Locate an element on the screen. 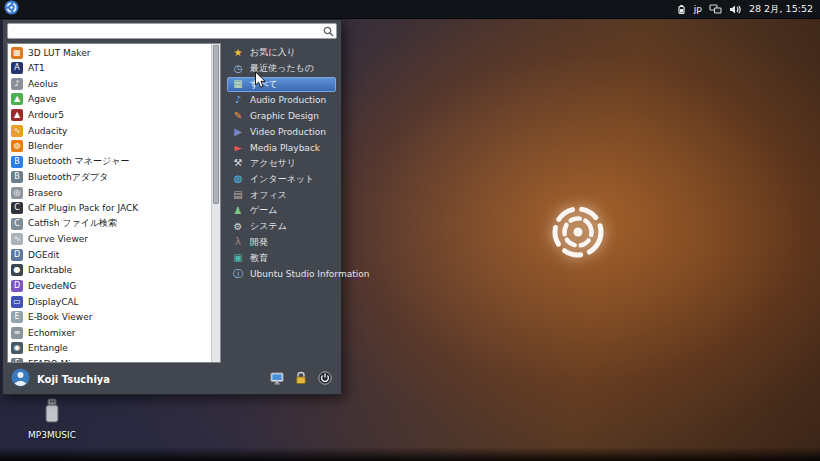 Image resolution: width=820 pixels, height=461 pixels. category-item: ⚒アクセサリ is located at coordinates (282, 164).